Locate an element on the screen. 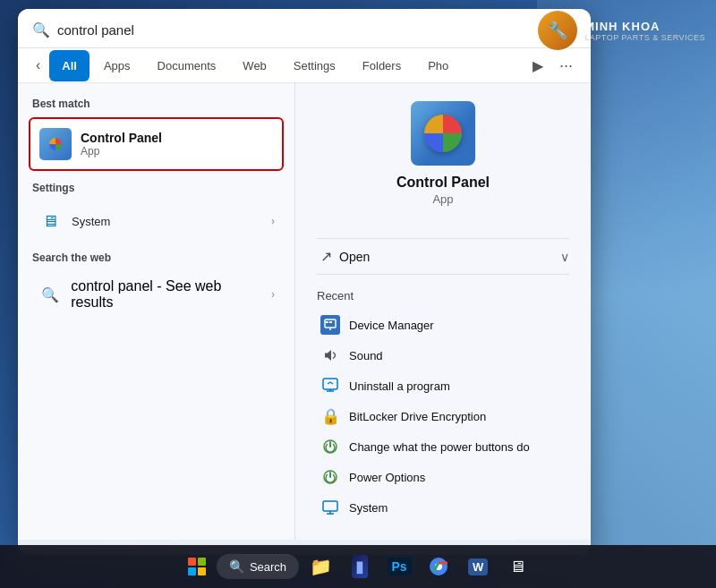  settings-item-system-label: System is located at coordinates (166, 222).